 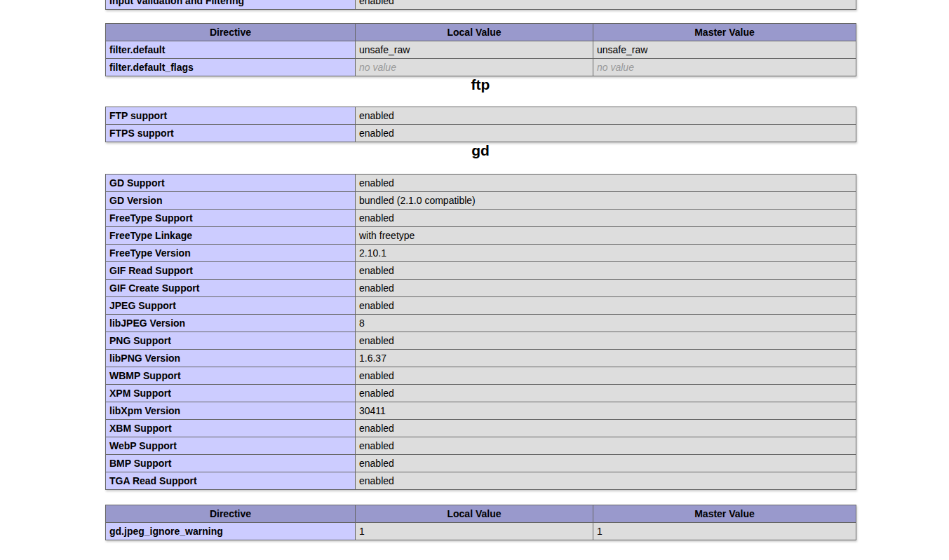 What do you see at coordinates (481, 125) in the screenshot?
I see `ftp-table: FTP supportenabledFTPS supportenabled` at bounding box center [481, 125].